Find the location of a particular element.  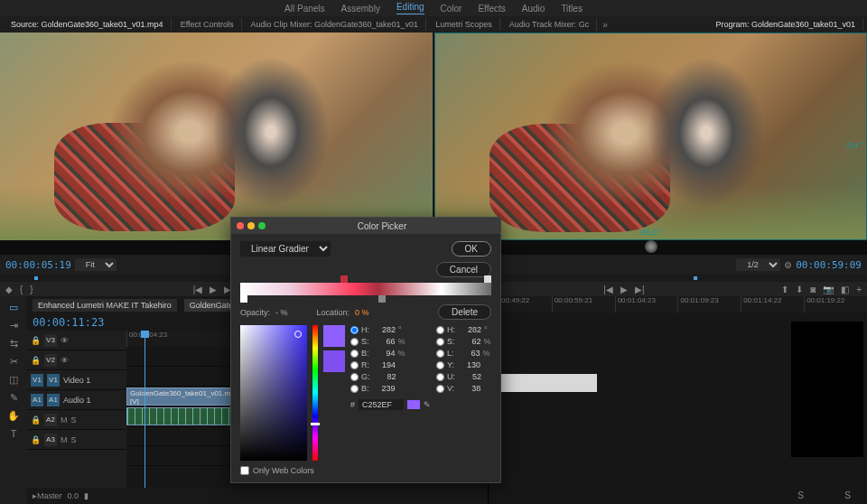

ok-button: OK is located at coordinates (471, 249).